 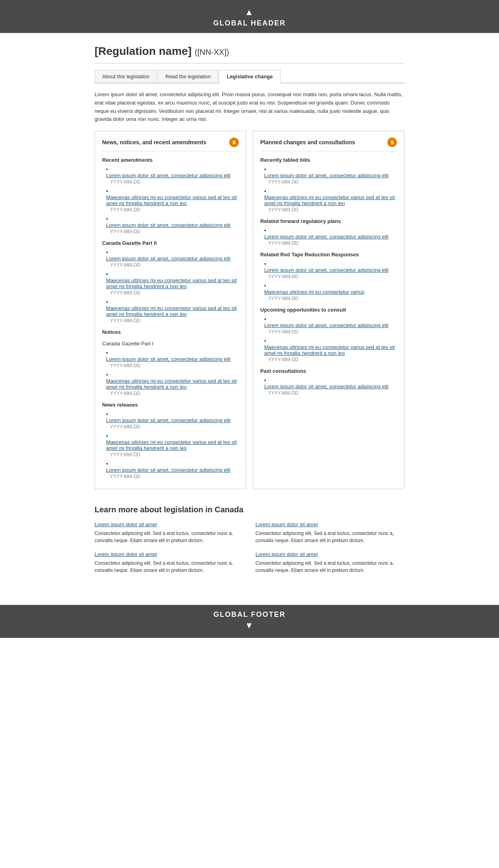 I want to click on tab-bar: About this legislation Read the legislat…, so click(x=250, y=77).